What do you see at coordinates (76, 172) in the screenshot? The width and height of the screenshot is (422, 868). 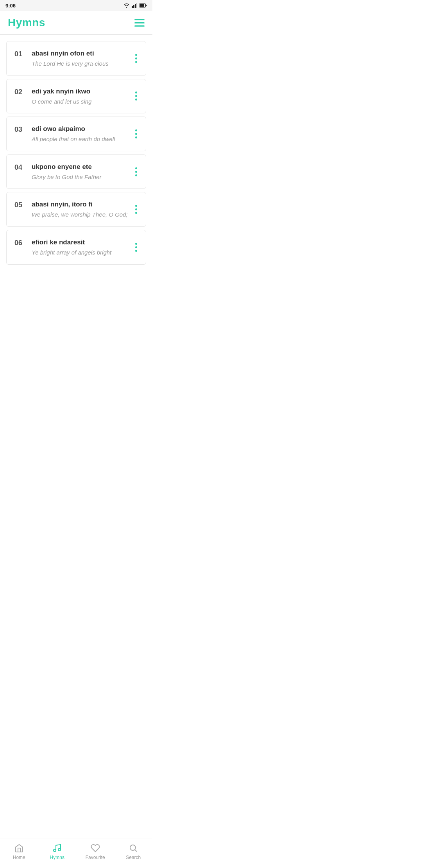 I see `hymn-card: 04 ukpono enyene ete Glory be to God the…` at bounding box center [76, 172].